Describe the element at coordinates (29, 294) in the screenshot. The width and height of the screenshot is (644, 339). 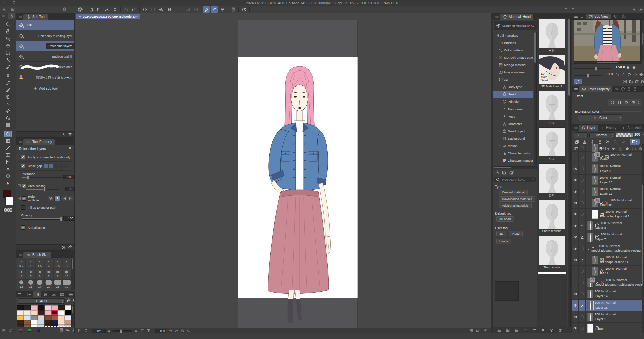
I see `color-wheel-tab` at that location.